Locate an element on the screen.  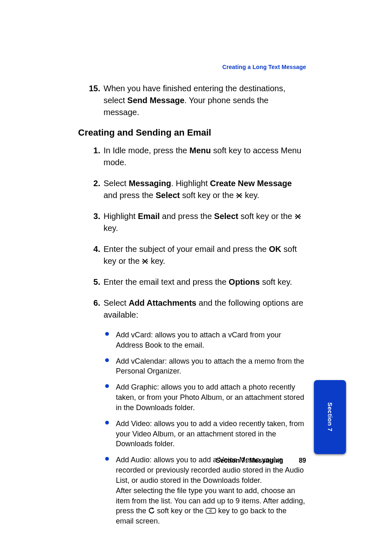
text-bold: OK is located at coordinates (275, 249).